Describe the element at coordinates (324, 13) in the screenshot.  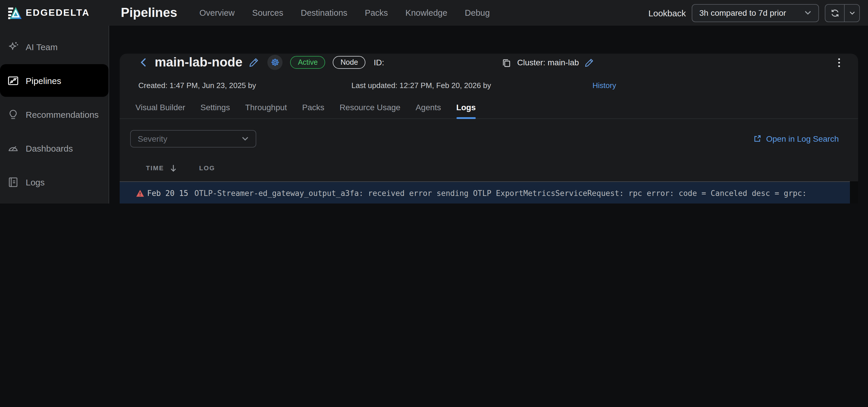
I see `nav-destinations: Destinations` at that location.